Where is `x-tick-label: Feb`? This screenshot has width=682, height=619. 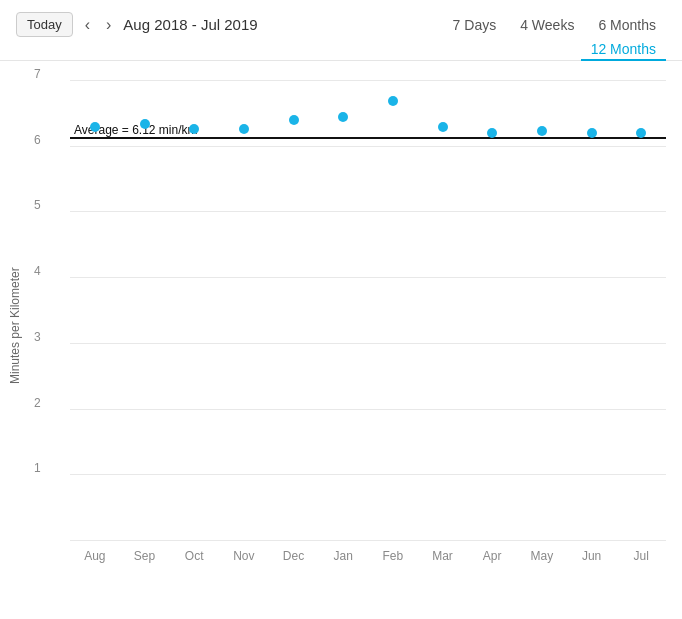
x-tick-label: Feb is located at coordinates (393, 556).